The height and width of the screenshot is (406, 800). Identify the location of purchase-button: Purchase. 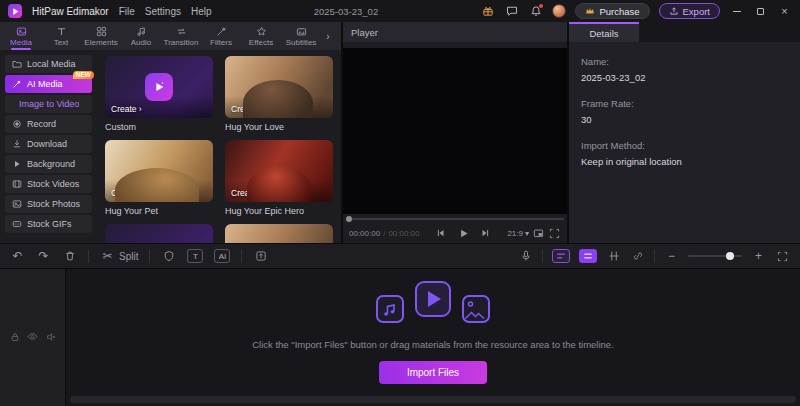
(612, 11).